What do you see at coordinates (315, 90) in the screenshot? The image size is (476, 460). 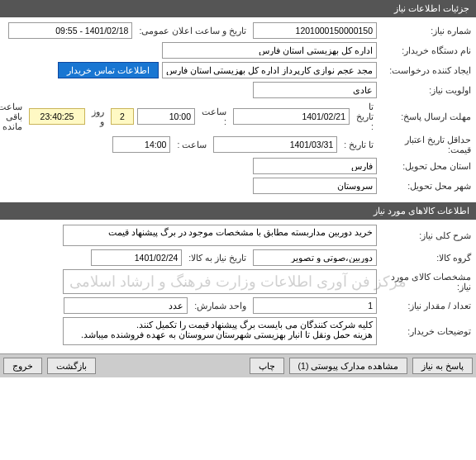 I see `priority-input` at bounding box center [315, 90].